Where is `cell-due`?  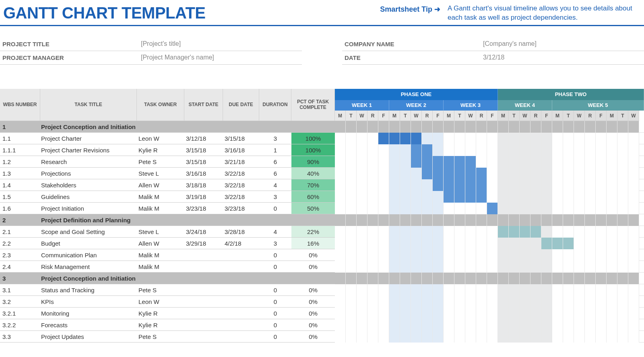 cell-due is located at coordinates (241, 313).